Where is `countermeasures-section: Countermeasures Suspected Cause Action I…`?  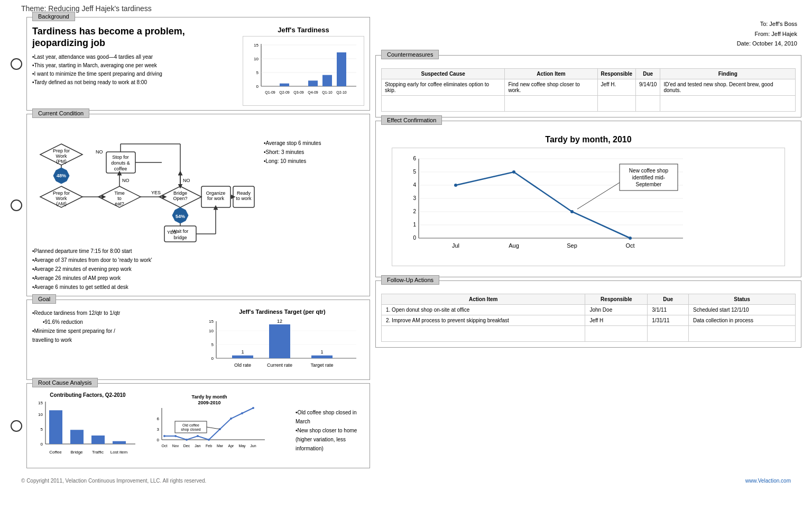
countermeasures-section: Countermeasures Suspected Cause Action I… is located at coordinates (588, 86).